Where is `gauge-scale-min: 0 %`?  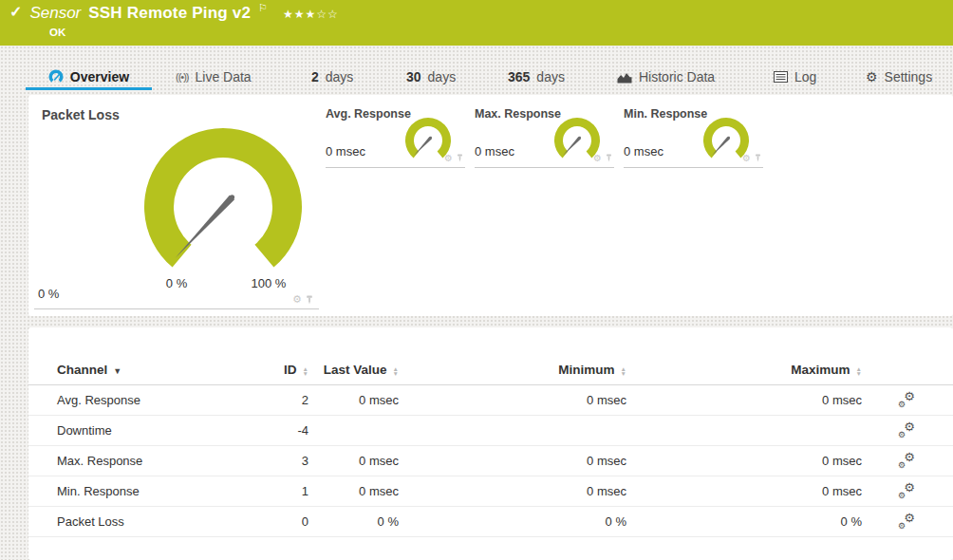 gauge-scale-min: 0 % is located at coordinates (177, 283).